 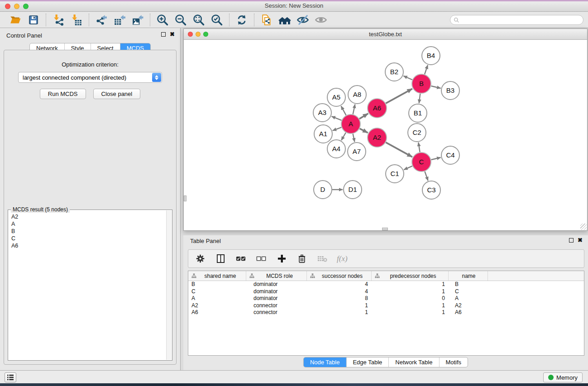 I want to click on float-panel-icon, so click(x=571, y=240).